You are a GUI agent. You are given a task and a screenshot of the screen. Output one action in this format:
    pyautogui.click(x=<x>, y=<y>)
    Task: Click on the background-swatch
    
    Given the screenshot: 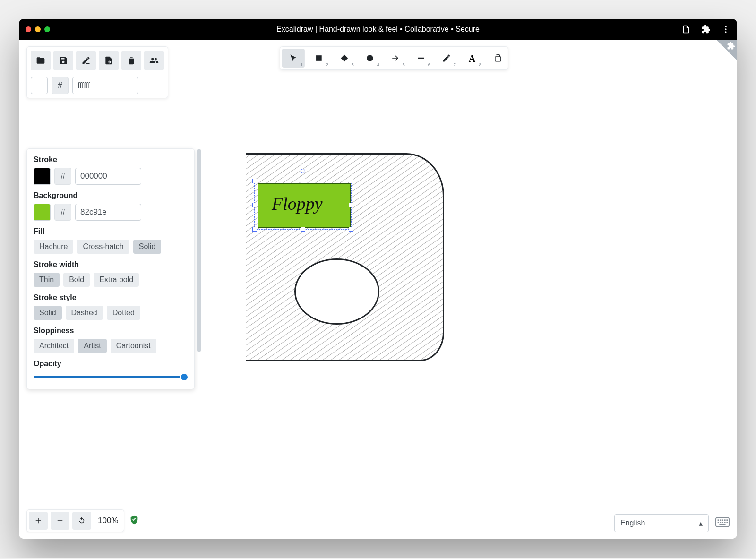 What is the action you would take?
    pyautogui.click(x=42, y=212)
    